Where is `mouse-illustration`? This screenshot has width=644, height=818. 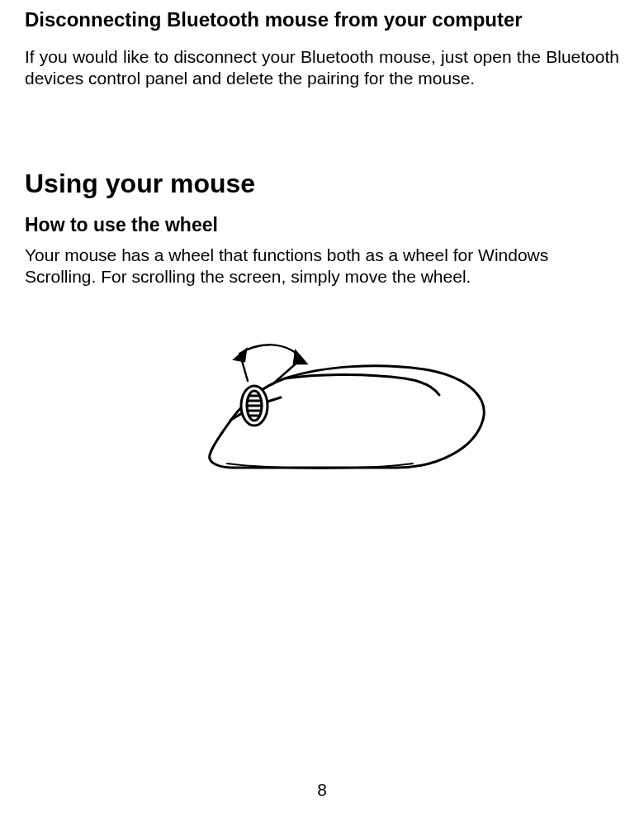
mouse-illustration is located at coordinates (322, 407).